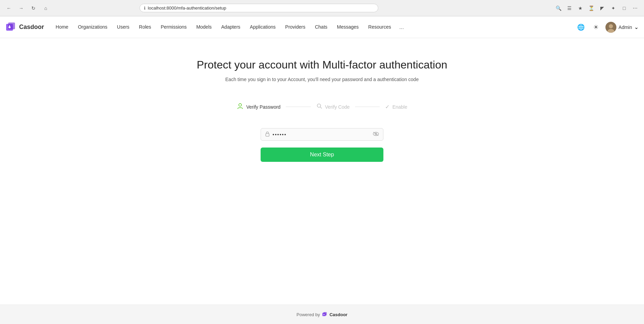 Image resolution: width=644 pixels, height=324 pixels. What do you see at coordinates (622, 27) in the screenshot?
I see `user-info: Admin ⌄` at bounding box center [622, 27].